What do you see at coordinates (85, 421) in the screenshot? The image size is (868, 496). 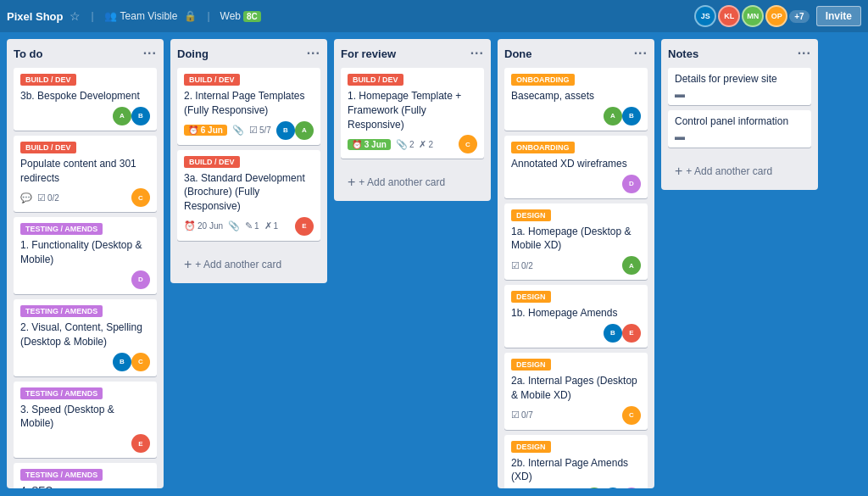 I see `card-speed: TESTING / AMENDS 3. Speed (Desktop & Mob…` at bounding box center [85, 421].